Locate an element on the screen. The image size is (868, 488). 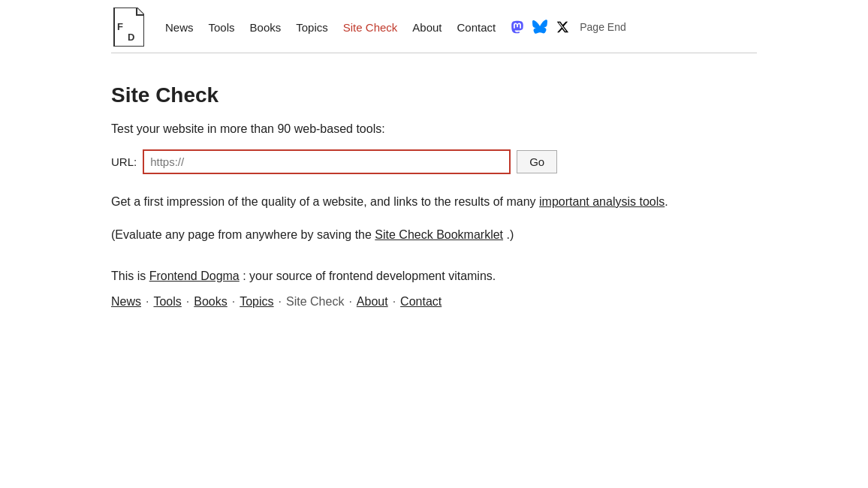
url-input is located at coordinates (327, 162).